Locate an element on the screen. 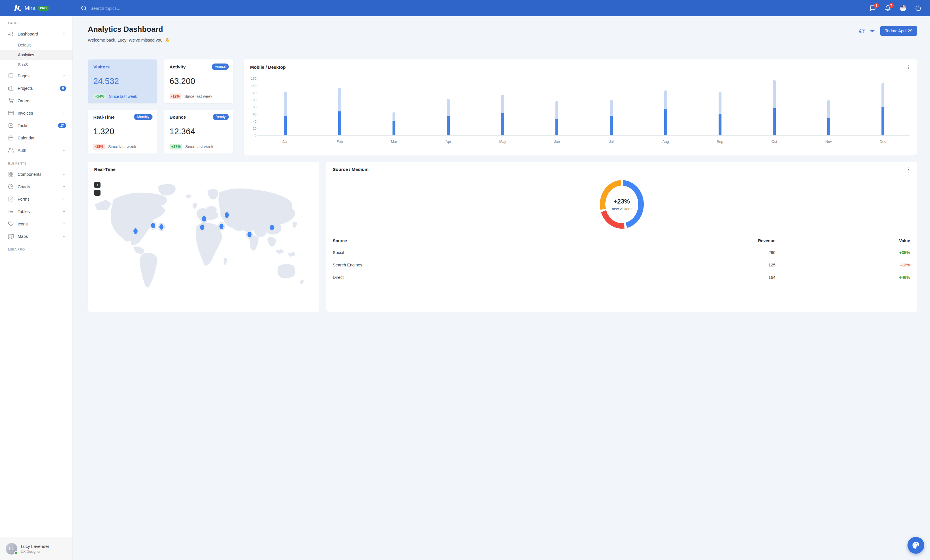 Image resolution: width=930 pixels, height=560 pixels. realtime-map-card: Real-Time + − is located at coordinates (204, 221).